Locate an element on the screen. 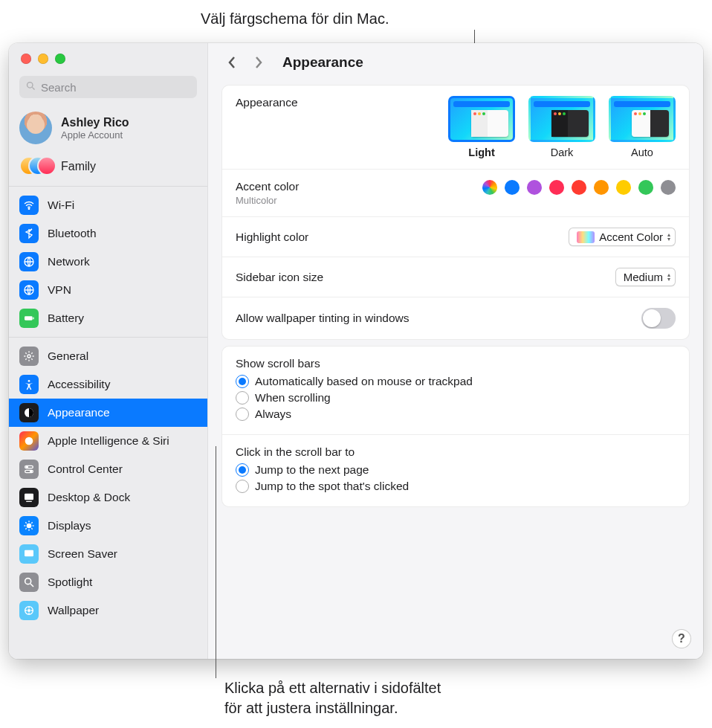 The width and height of the screenshot is (712, 728). scrollbars-option-0: Automatically based on mouse or trackpad is located at coordinates (456, 381).